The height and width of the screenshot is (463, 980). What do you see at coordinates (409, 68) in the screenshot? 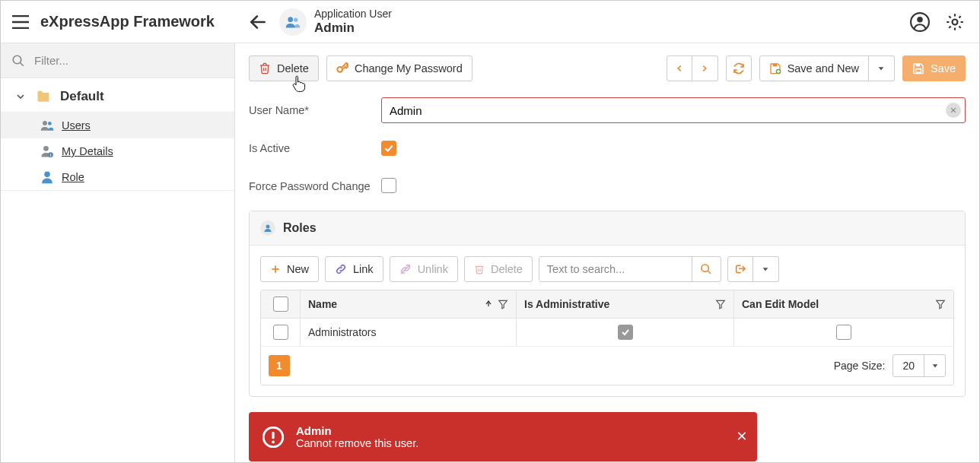
I see `change-password-label: Change My Password` at bounding box center [409, 68].